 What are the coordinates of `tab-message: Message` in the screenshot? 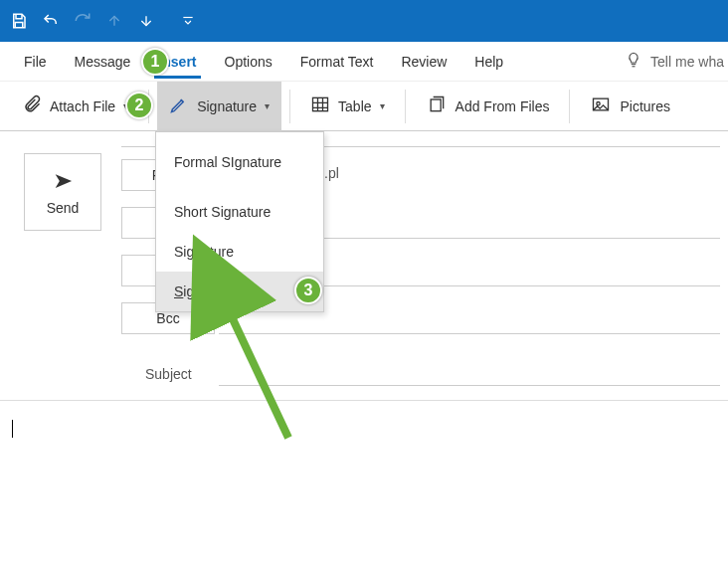 It's located at (103, 62).